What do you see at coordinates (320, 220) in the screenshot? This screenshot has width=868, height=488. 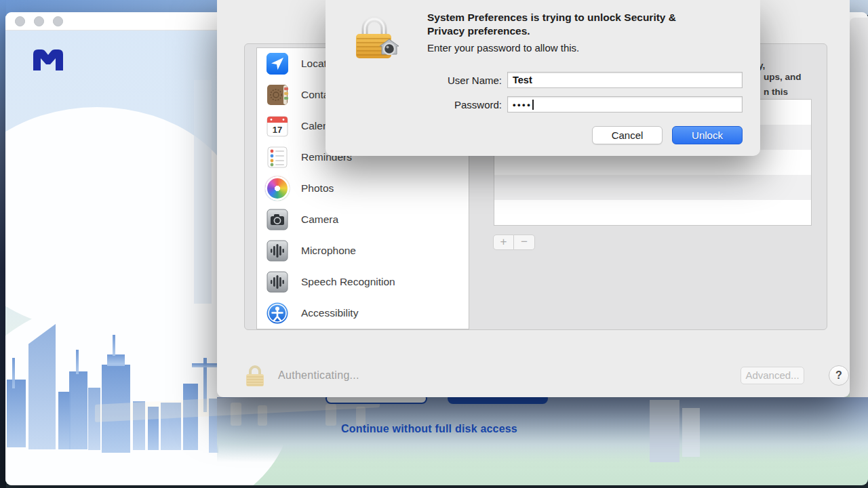 I see `sidebar-item-label: Camera` at bounding box center [320, 220].